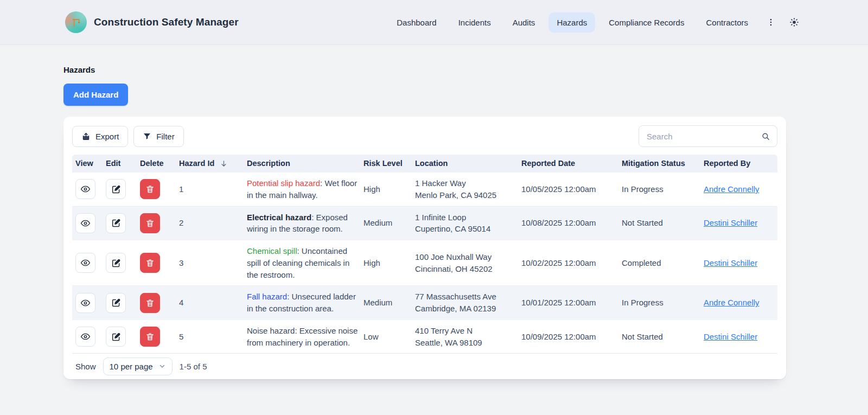 This screenshot has height=415, width=868. Describe the element at coordinates (272, 251) in the screenshot. I see `description-highlight: Chemical spill` at that location.